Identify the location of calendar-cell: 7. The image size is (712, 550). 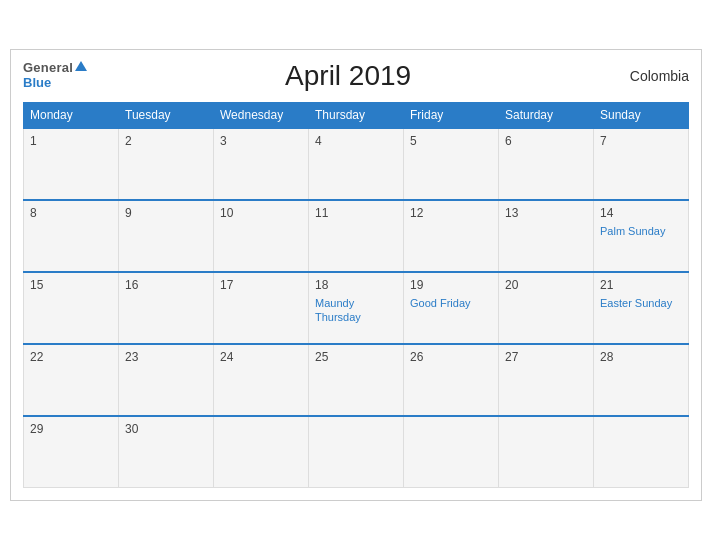
(642, 164).